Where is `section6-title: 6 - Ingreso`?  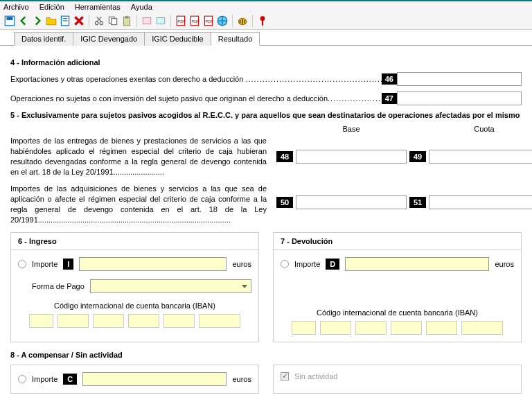
section6-title: 6 - Ingreso is located at coordinates (134, 241).